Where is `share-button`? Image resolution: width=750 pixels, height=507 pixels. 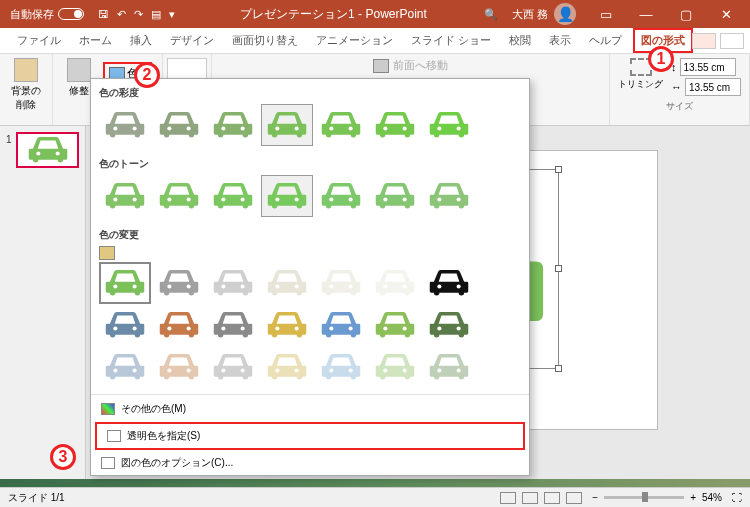
share-button is located at coordinates (704, 41).